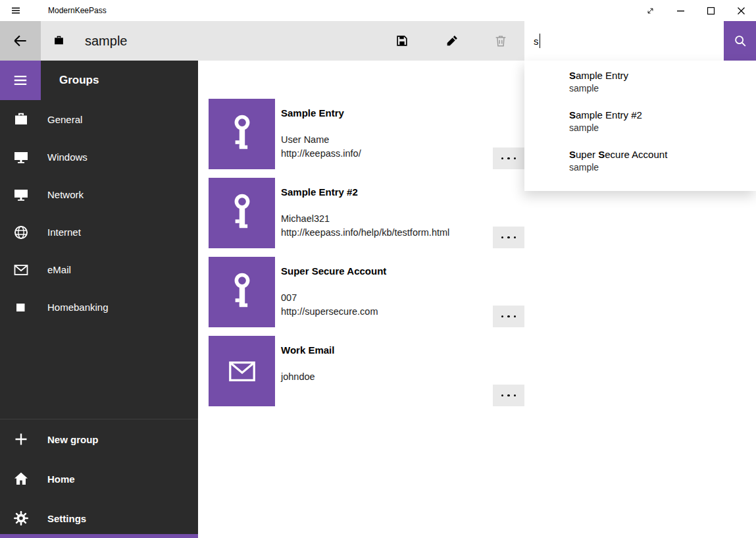  Describe the element at coordinates (365, 232) in the screenshot. I see `entry-url: http://keepass.info/help/kb/testform.htm…` at that location.